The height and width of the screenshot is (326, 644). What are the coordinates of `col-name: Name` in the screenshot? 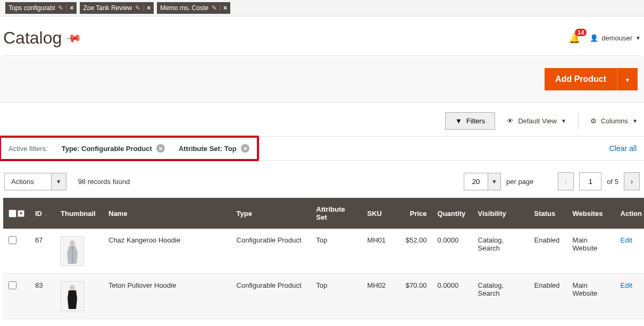 It's located at (167, 213).